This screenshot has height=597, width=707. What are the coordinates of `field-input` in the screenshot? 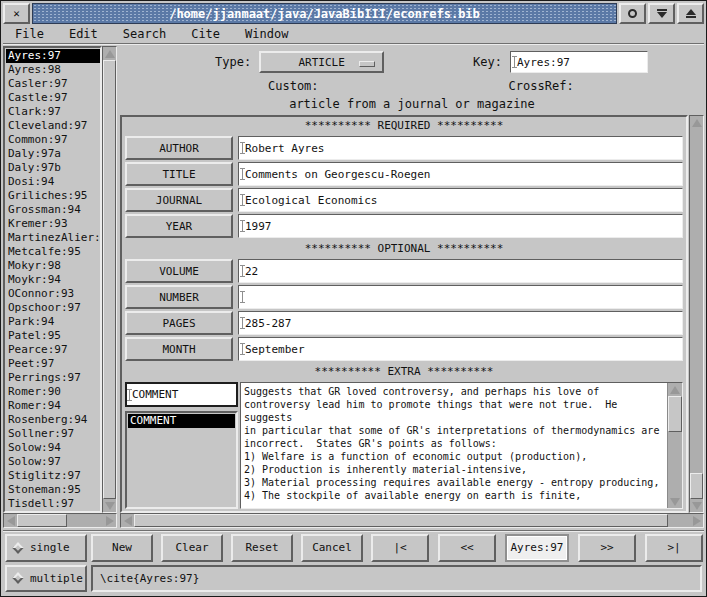 It's located at (460, 297).